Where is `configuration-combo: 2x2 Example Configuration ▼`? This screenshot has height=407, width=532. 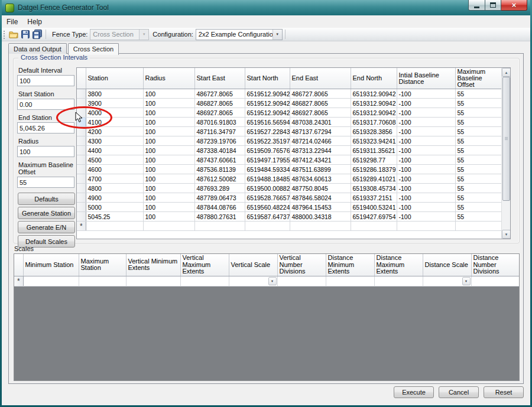 configuration-combo: 2x2 Example Configuration ▼ is located at coordinates (239, 34).